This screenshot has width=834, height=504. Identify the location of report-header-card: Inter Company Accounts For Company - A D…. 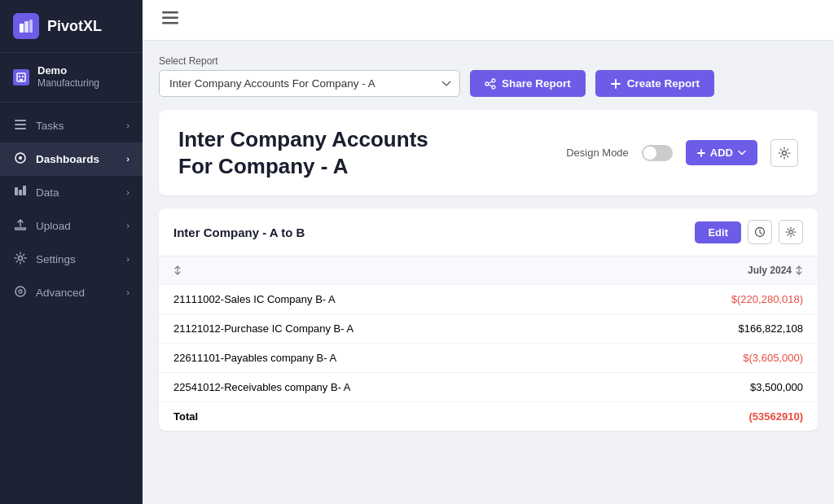
(489, 153).